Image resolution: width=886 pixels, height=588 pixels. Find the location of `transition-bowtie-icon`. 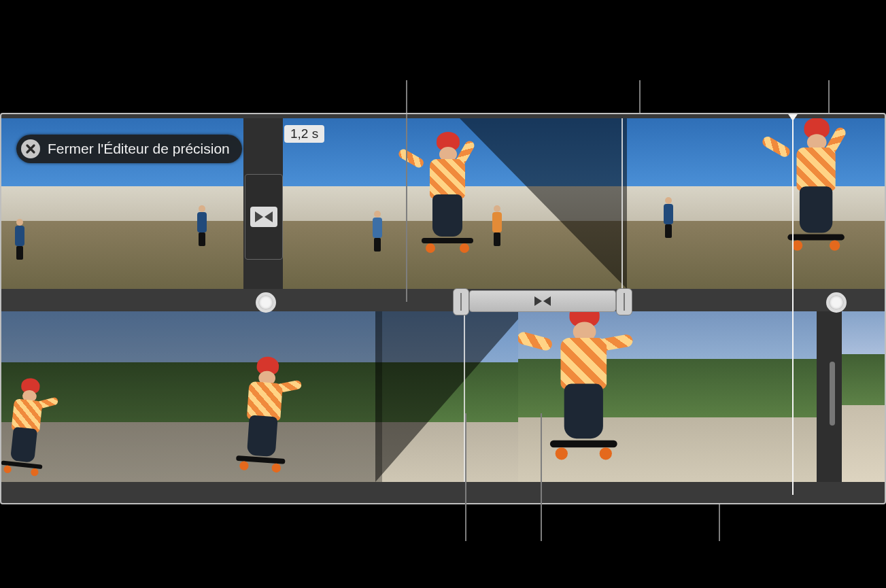

transition-bowtie-icon is located at coordinates (264, 217).